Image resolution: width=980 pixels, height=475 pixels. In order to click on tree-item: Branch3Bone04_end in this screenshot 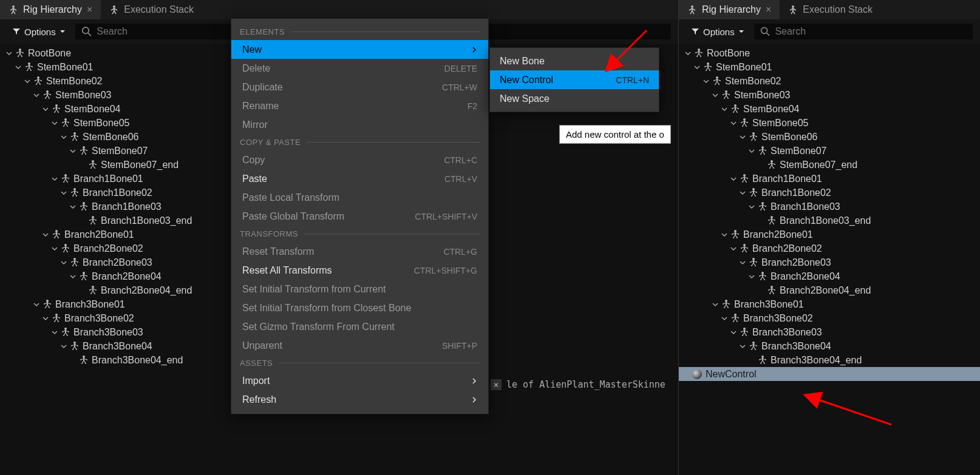, I will do `click(829, 360)`.